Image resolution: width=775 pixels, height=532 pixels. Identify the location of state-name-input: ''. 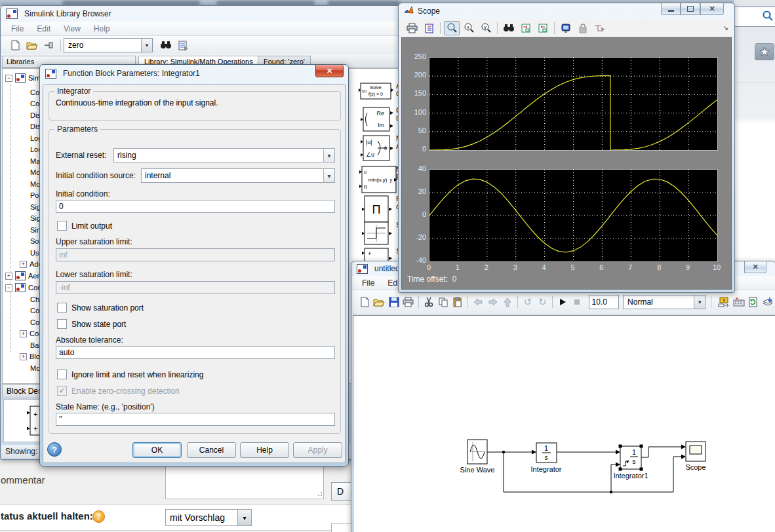
(195, 419).